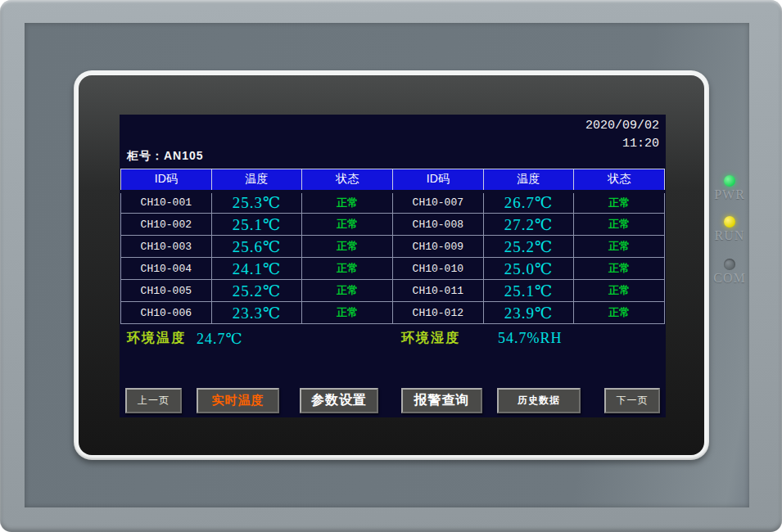 The width and height of the screenshot is (782, 532). What do you see at coordinates (730, 278) in the screenshot?
I see `com-led-label: COM` at bounding box center [730, 278].